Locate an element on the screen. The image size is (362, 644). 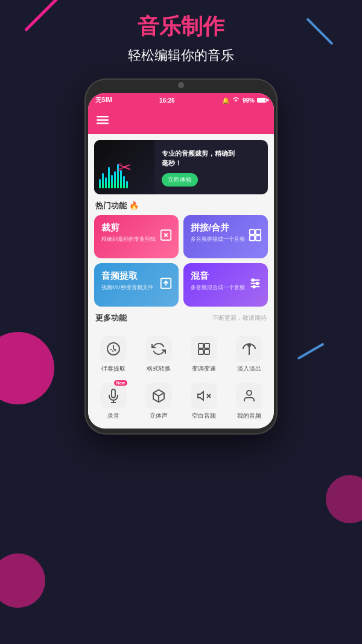
more-section-subtitle: 不断更新，敬请期待 is located at coordinates (240, 318).